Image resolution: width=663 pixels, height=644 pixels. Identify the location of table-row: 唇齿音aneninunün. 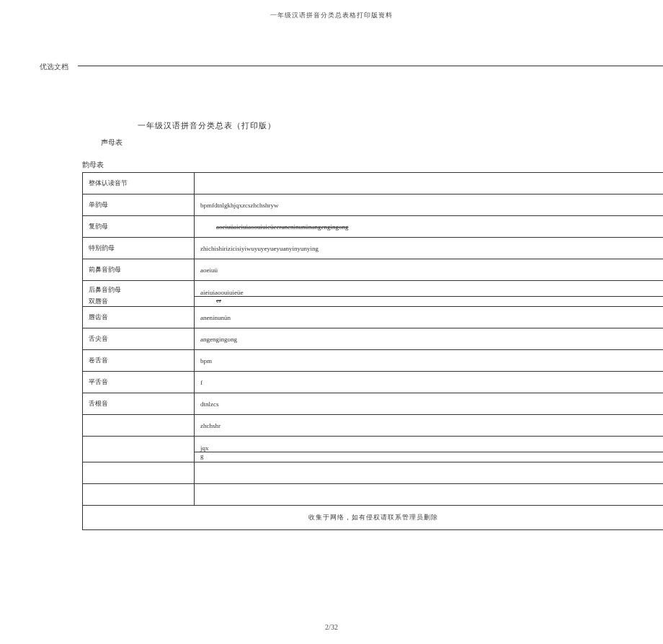
(373, 318).